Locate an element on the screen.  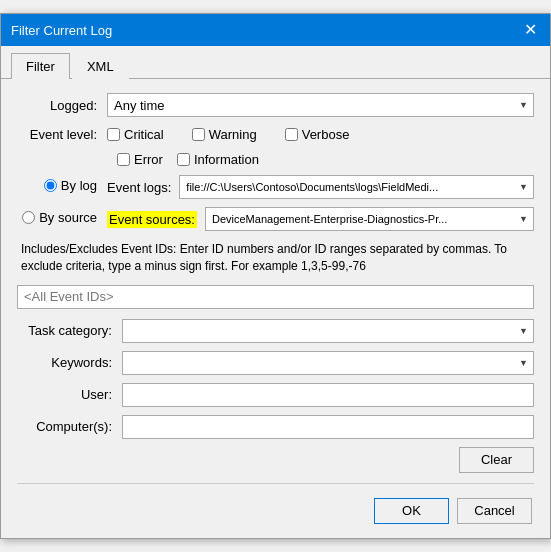
event-level-row: Event level: Critical Warning Verbose is located at coordinates (276, 134).